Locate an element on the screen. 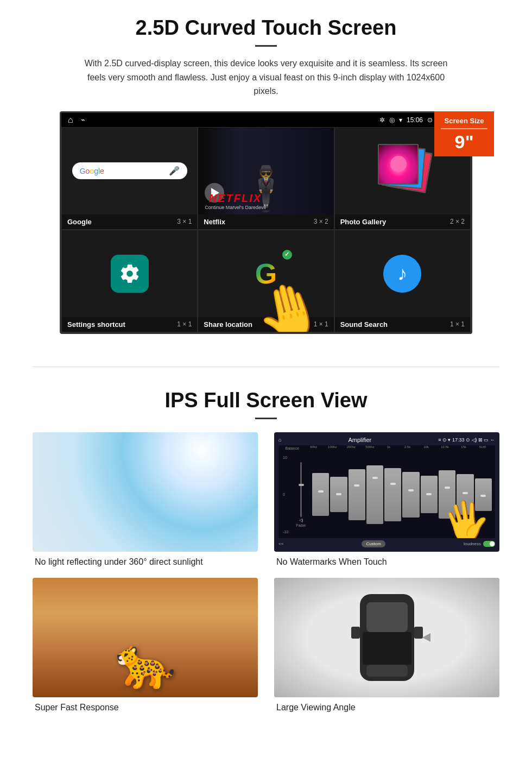 The image size is (532, 757). usb-icon: ⌁ is located at coordinates (83, 119).